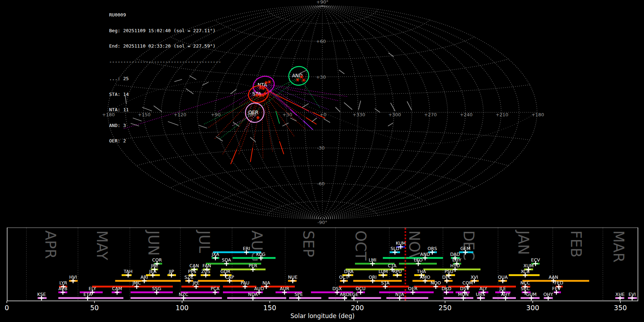  I want to click on month-label: JAN, so click(523, 242).